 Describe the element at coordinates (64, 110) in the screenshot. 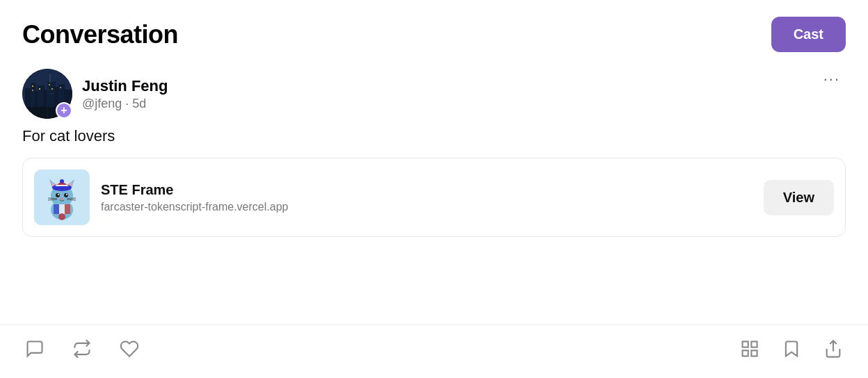

I see `plus-badge: +` at that location.